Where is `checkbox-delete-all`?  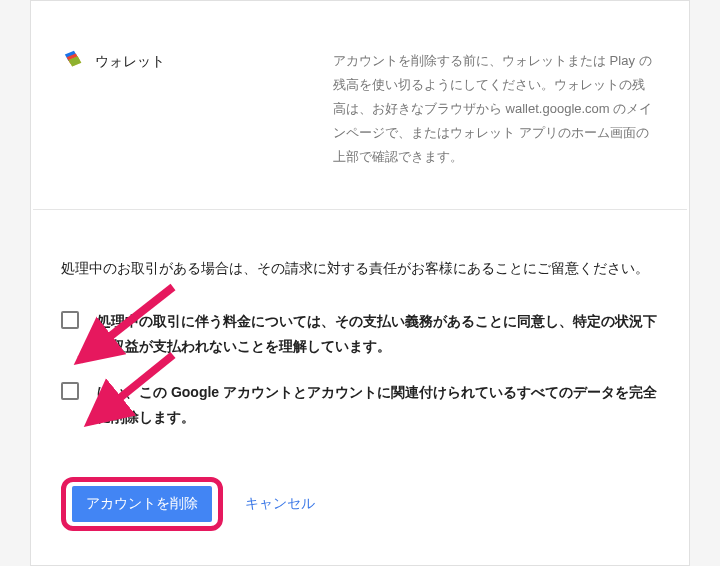 checkbox-delete-all is located at coordinates (70, 391).